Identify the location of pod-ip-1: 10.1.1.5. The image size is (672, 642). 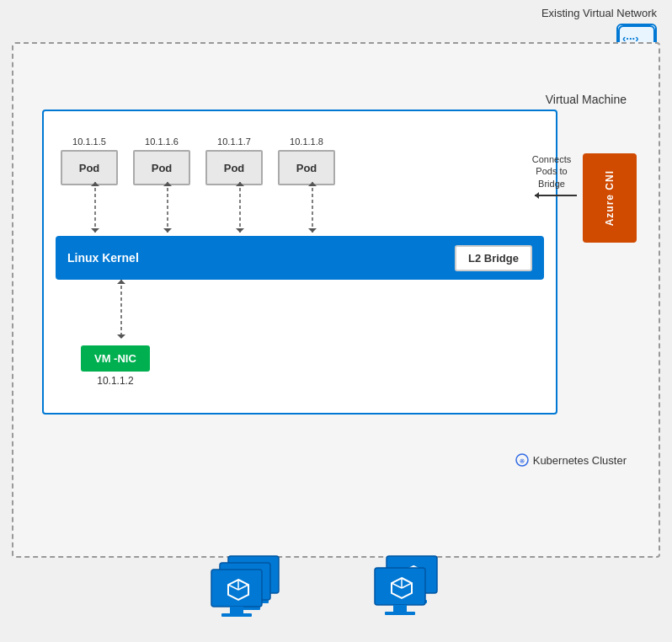
(89, 142).